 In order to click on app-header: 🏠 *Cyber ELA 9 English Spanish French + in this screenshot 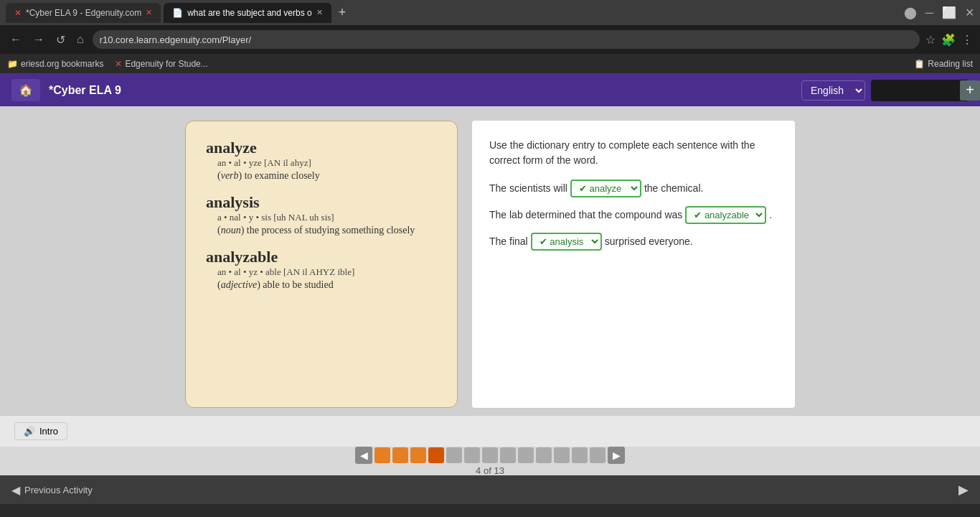, I will do `click(490, 90)`.